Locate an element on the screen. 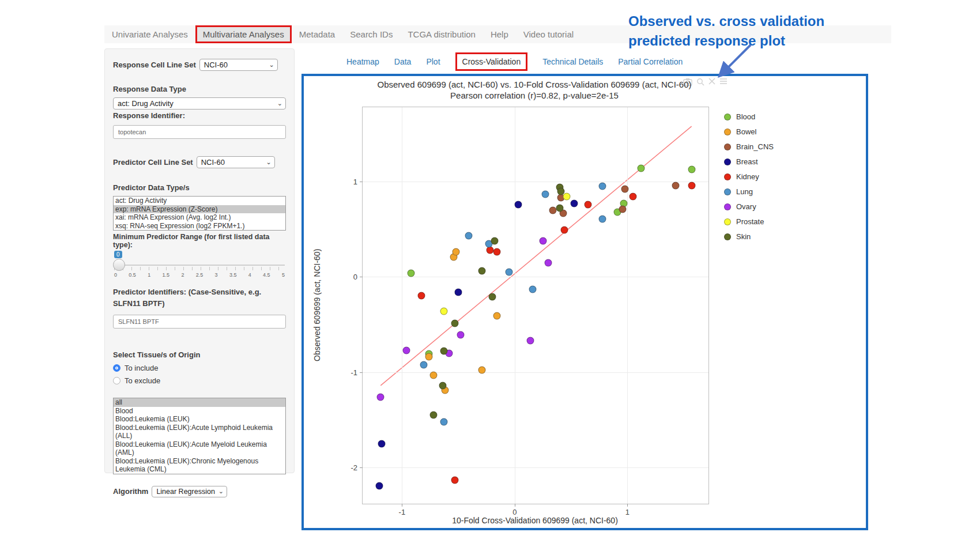  y-gridline is located at coordinates (536, 468).